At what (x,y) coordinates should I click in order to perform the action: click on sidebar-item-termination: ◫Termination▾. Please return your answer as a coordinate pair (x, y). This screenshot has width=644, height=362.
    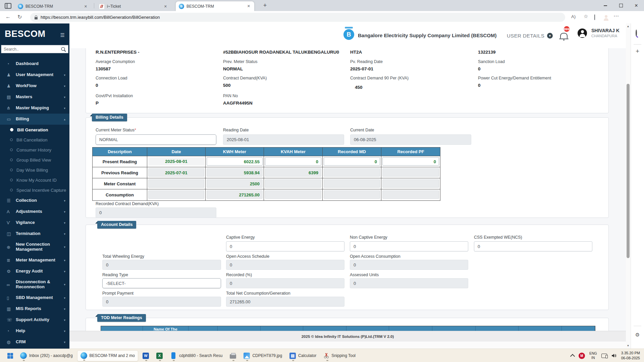
    Looking at the image, I should click on (35, 234).